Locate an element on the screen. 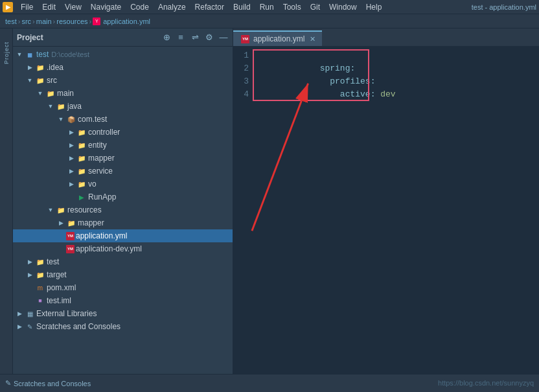 The width and height of the screenshot is (539, 392). folder-test-icon: 📁 is located at coordinates (40, 262).